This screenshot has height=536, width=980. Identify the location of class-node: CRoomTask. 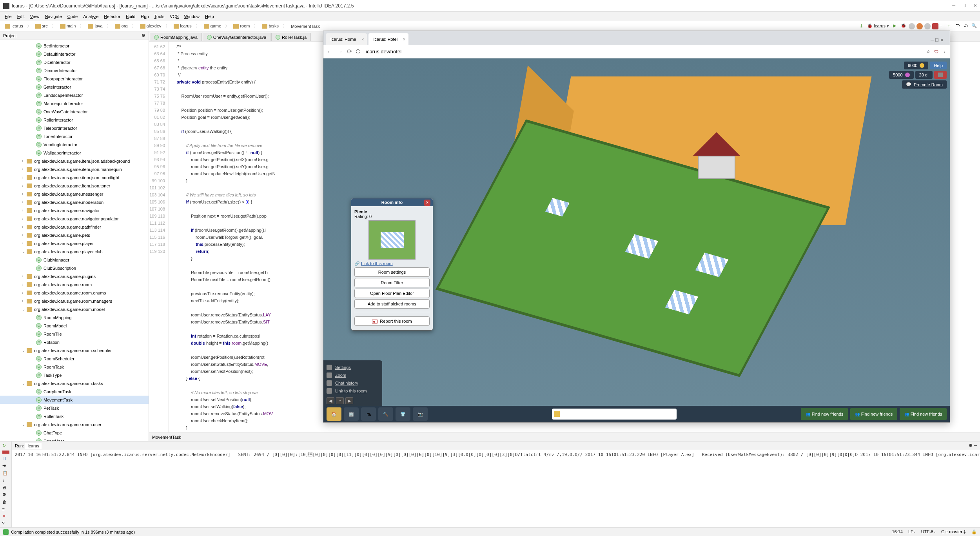
(74, 367).